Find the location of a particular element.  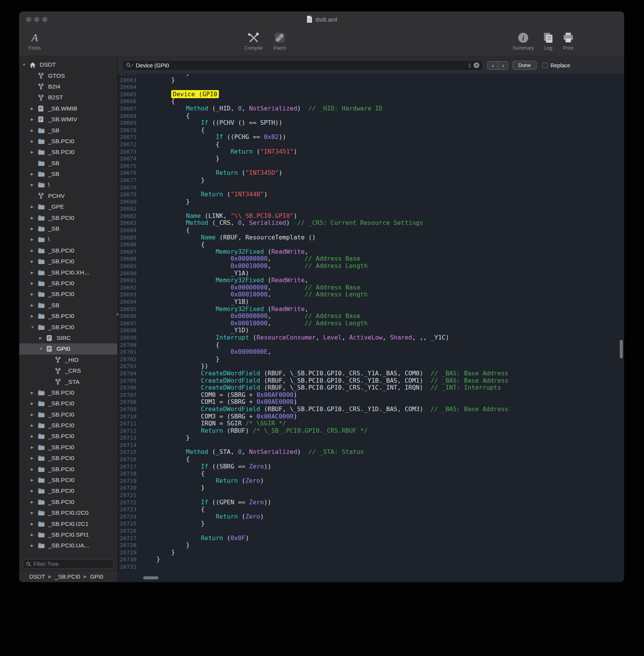

code-text: _Y1B) is located at coordinates (195, 302).